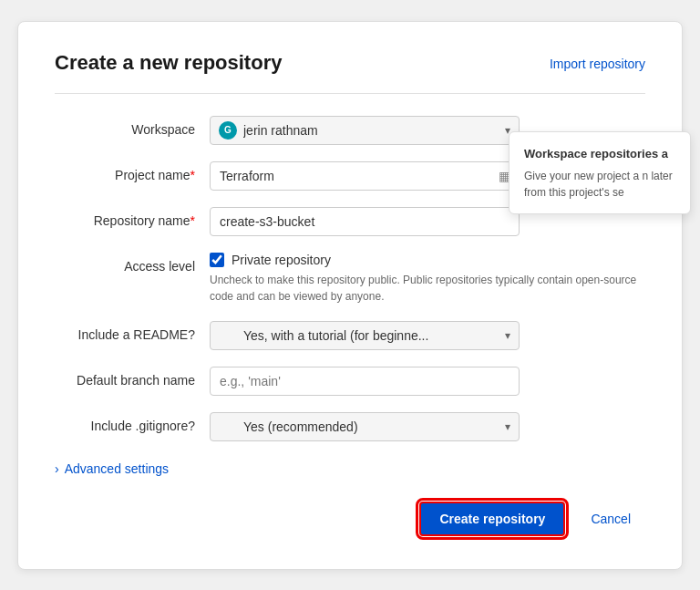 This screenshot has width=700, height=590. I want to click on repository-name-control, so click(365, 222).